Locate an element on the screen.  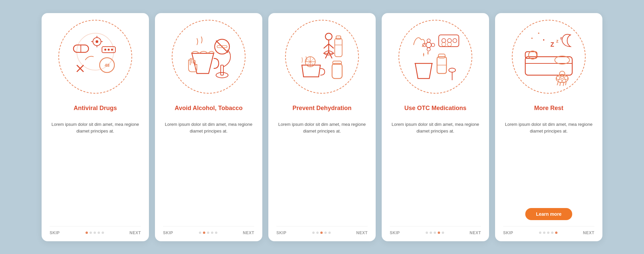
skip-link-rest: SKIP is located at coordinates (508, 233).